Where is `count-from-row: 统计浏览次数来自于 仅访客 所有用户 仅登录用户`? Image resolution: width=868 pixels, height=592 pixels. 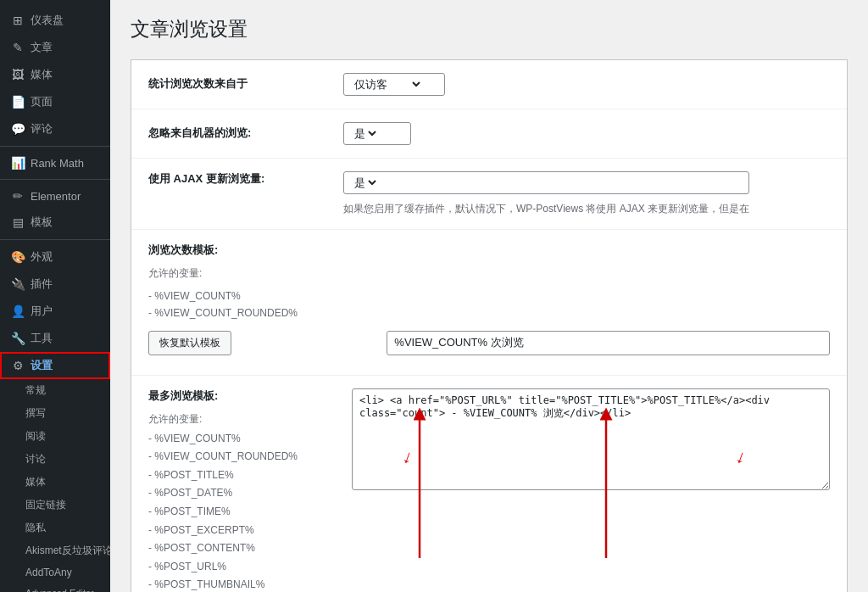 count-from-row: 统计浏览次数来自于 仅访客 所有用户 仅登录用户 is located at coordinates (489, 85).